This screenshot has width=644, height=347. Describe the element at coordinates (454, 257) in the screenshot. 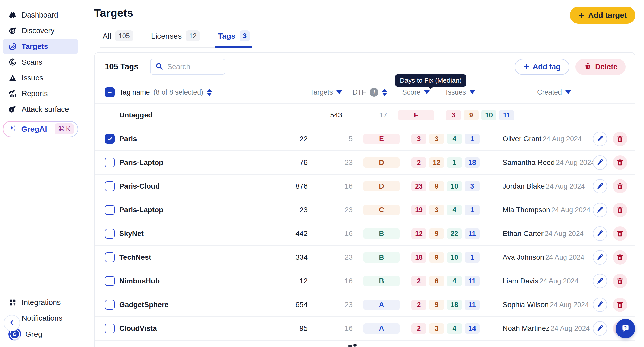

I see `issue-count-badge: 10` at that location.